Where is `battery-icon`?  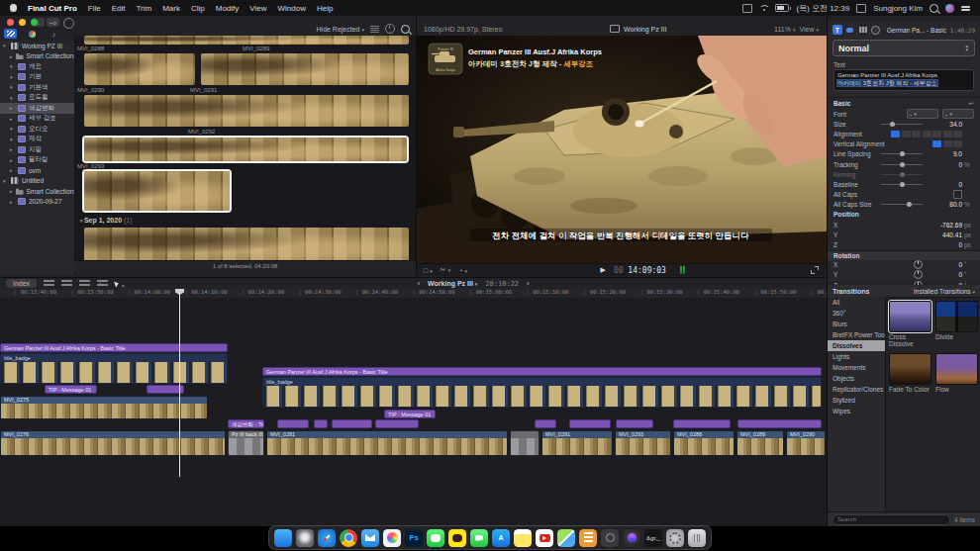
battery-icon is located at coordinates (782, 8).